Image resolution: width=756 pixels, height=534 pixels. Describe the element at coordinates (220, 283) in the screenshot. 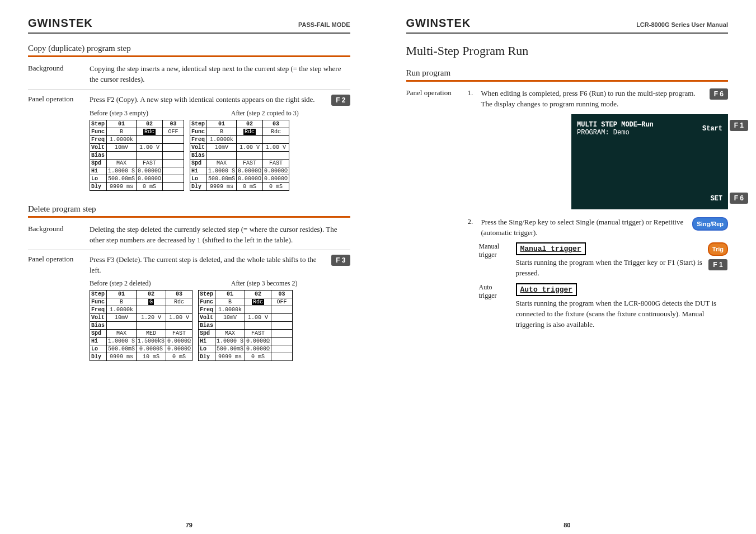

I see `table-captions: Before (step 2 deleted) After (step 3 be…` at that location.